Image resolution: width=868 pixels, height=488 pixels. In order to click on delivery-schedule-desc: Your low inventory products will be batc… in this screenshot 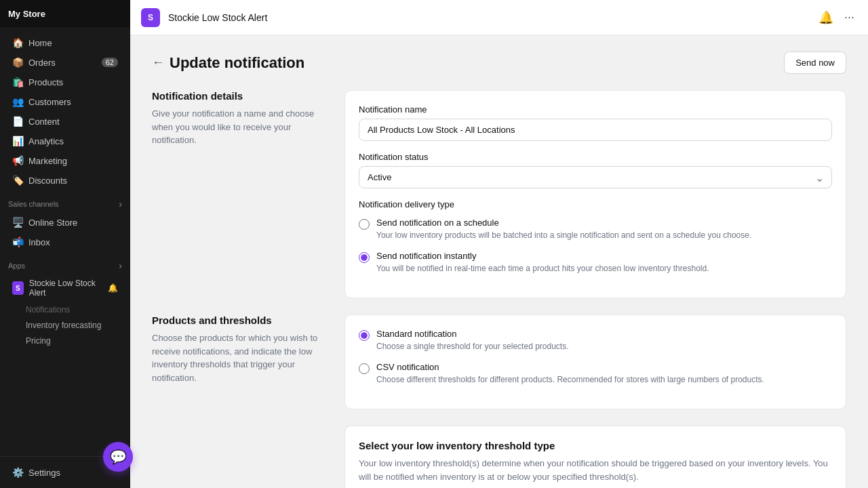, I will do `click(564, 235)`.